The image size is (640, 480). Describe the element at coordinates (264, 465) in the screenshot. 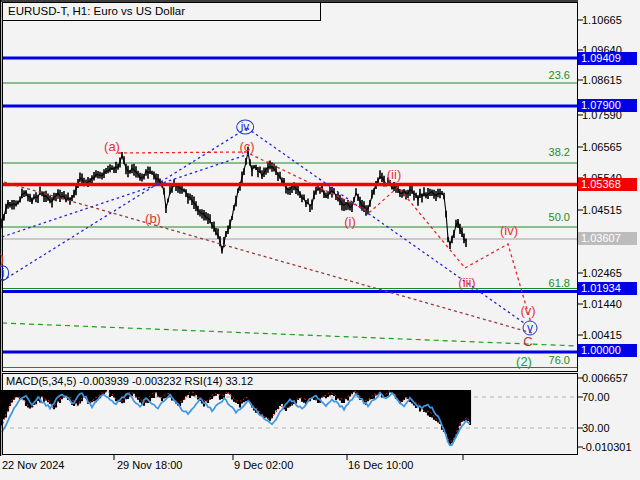

I see `time-axis-label: 9 Dec 02:00` at that location.